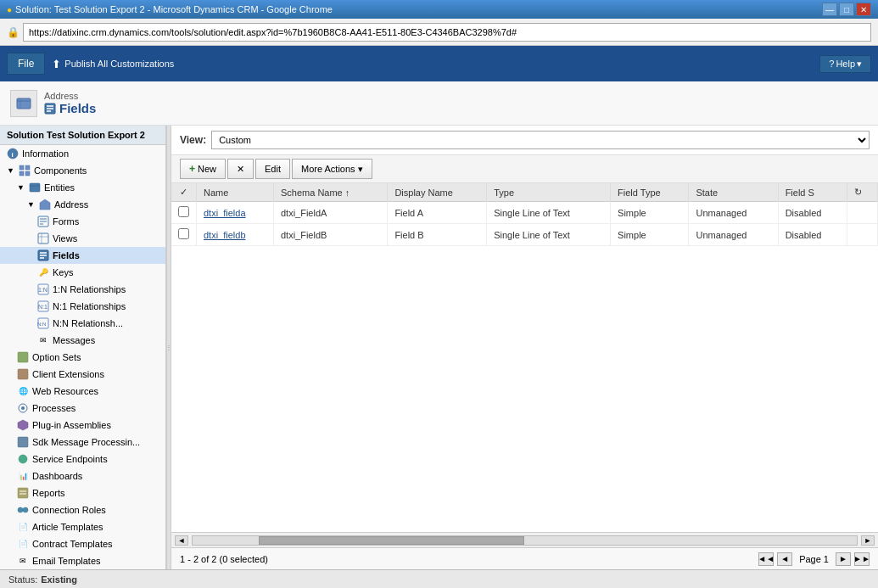  What do you see at coordinates (766, 559) in the screenshot?
I see `first-page-button: ◄◄` at bounding box center [766, 559].